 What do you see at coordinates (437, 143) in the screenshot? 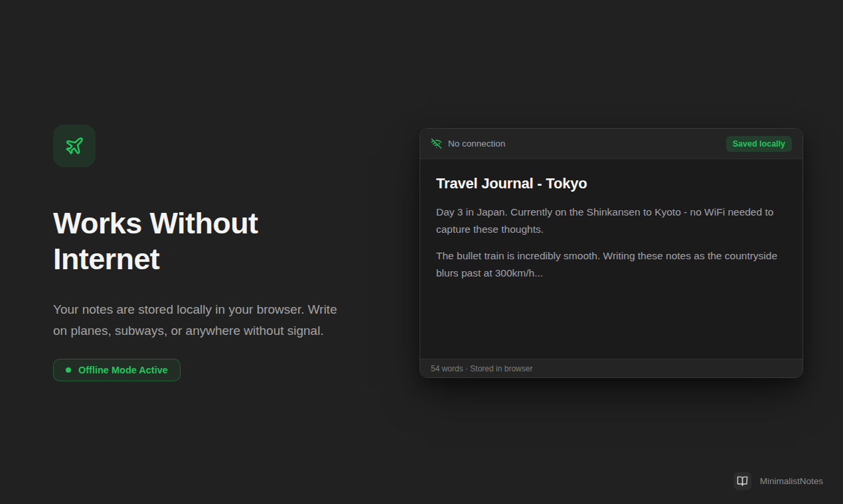
I see `wifi-off-icon` at bounding box center [437, 143].